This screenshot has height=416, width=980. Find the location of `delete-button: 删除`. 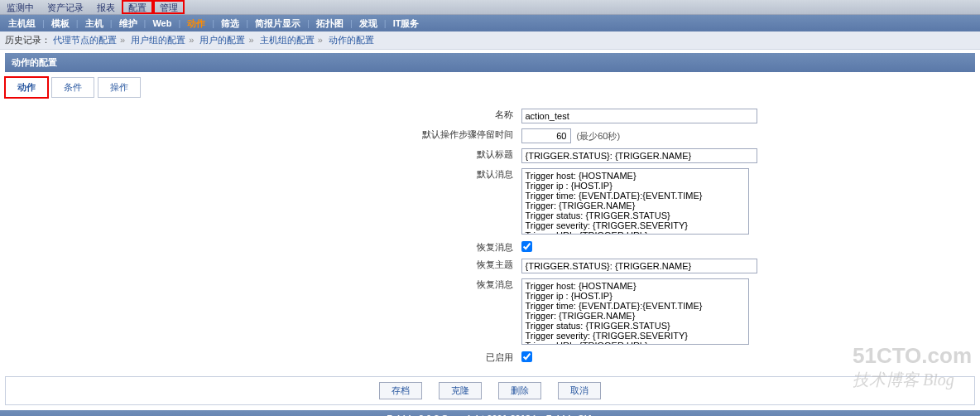

delete-button: 删除 is located at coordinates (520, 391).